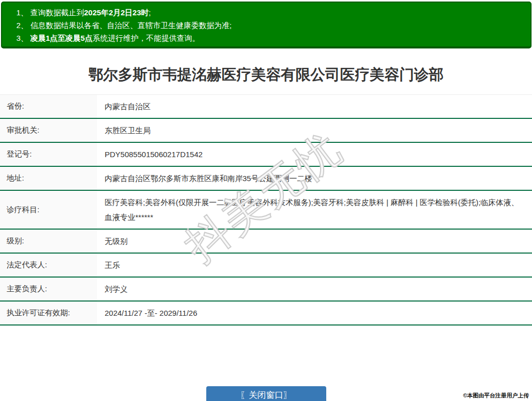 This screenshot has width=532, height=401. Describe the element at coordinates (23, 38) in the screenshot. I see `notice-3-number: 3、` at that location.